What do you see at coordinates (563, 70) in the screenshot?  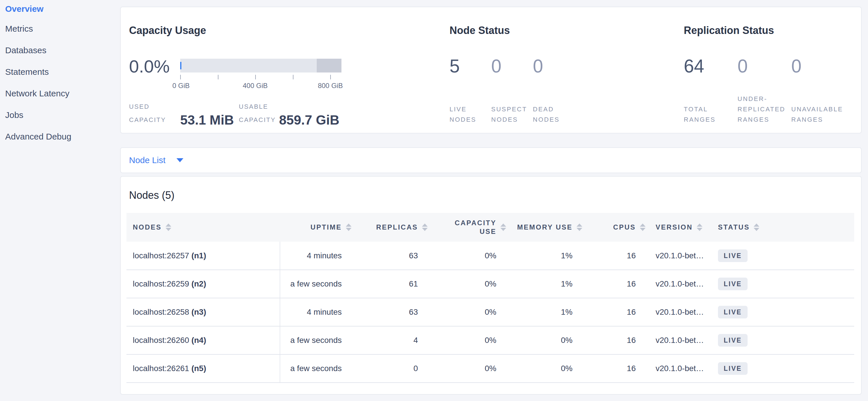 I see `node-status-section: Node Status 5 0 0 LIVE NODES SUSPECT NOD…` at bounding box center [563, 70].